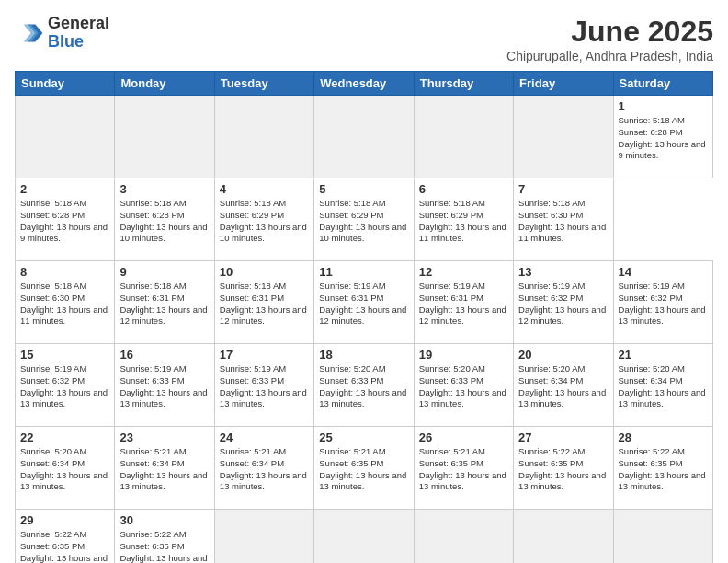 This screenshot has height=563, width=728. What do you see at coordinates (264, 385) in the screenshot?
I see `calendar-day: 17Sunrise: 5:19 AMSunset: 6:33 PMDayligh…` at bounding box center [264, 385].